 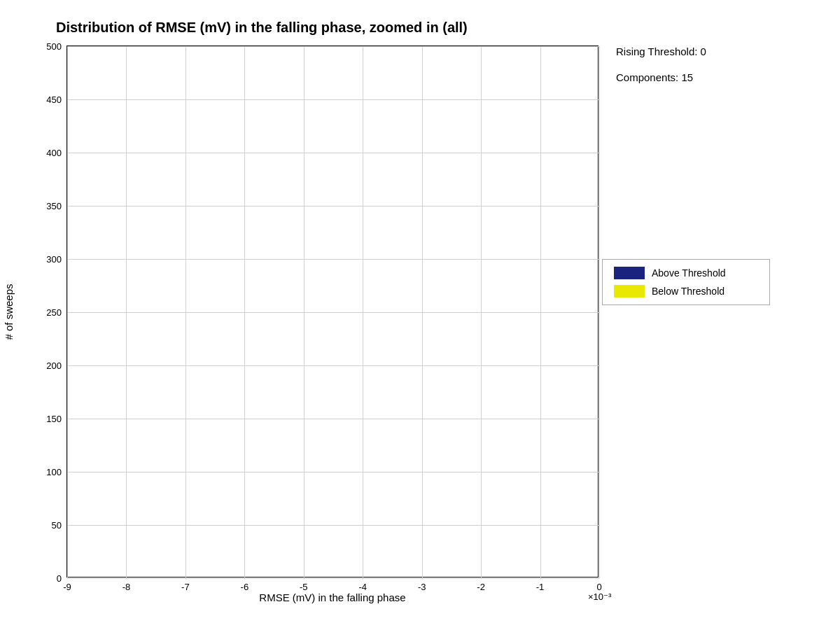 I want to click on legend-label-above: Above Threshold, so click(x=689, y=273).